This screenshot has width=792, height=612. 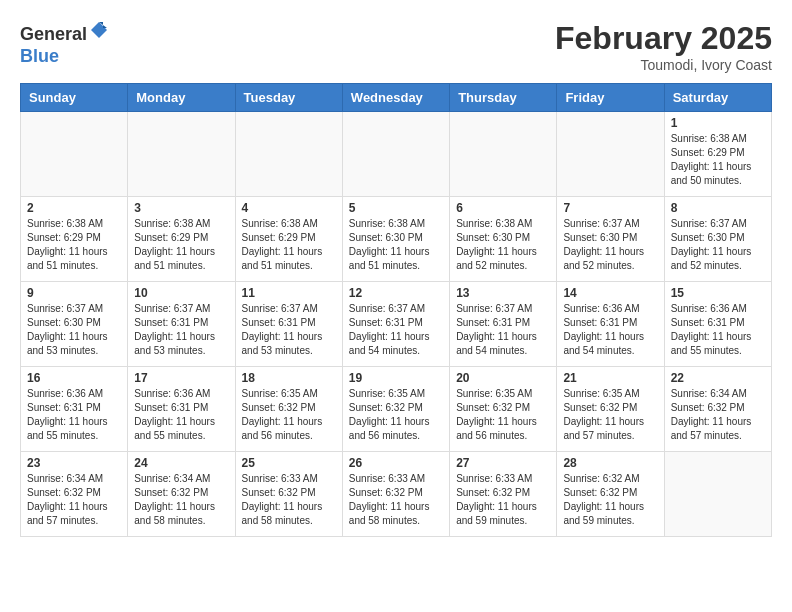 What do you see at coordinates (610, 378) in the screenshot?
I see `day-number: 21` at bounding box center [610, 378].